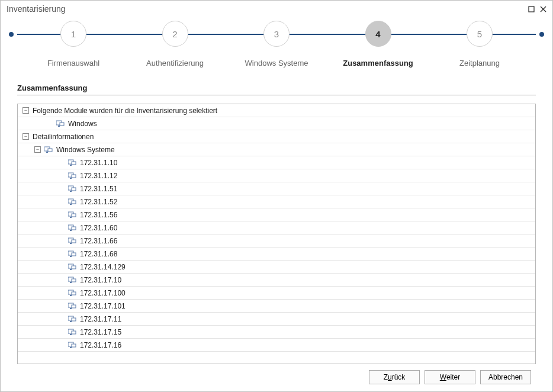 The width and height of the screenshot is (553, 392). I want to click on tree-row-label: 172.31.1.68, so click(98, 254).